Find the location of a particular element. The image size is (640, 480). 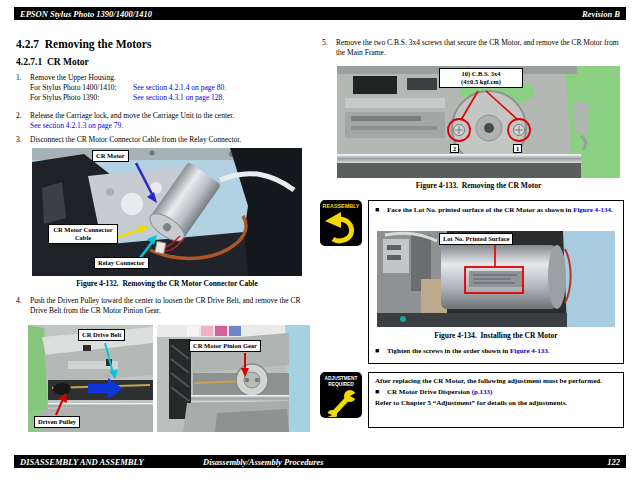

step1-row1-label: For Stylus Photo 1400/1410: is located at coordinates (82, 88).